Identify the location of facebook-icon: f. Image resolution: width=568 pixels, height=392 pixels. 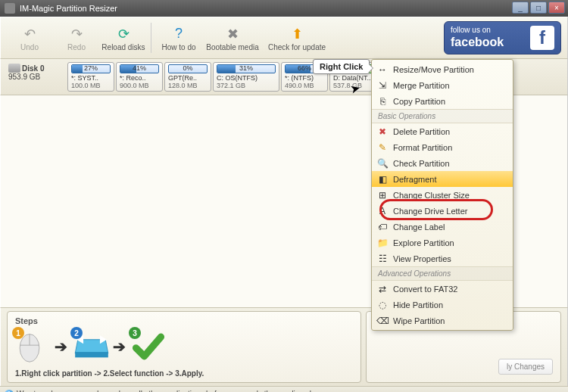
(542, 38).